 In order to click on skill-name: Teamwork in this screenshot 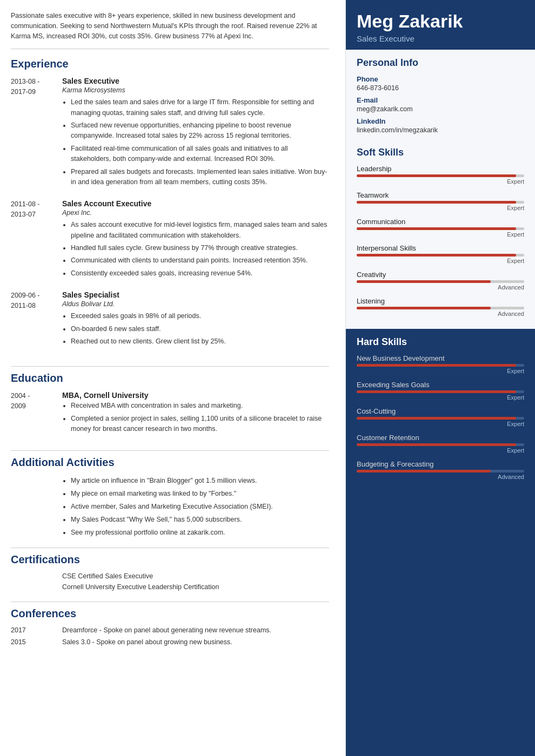, I will do `click(440, 195)`.